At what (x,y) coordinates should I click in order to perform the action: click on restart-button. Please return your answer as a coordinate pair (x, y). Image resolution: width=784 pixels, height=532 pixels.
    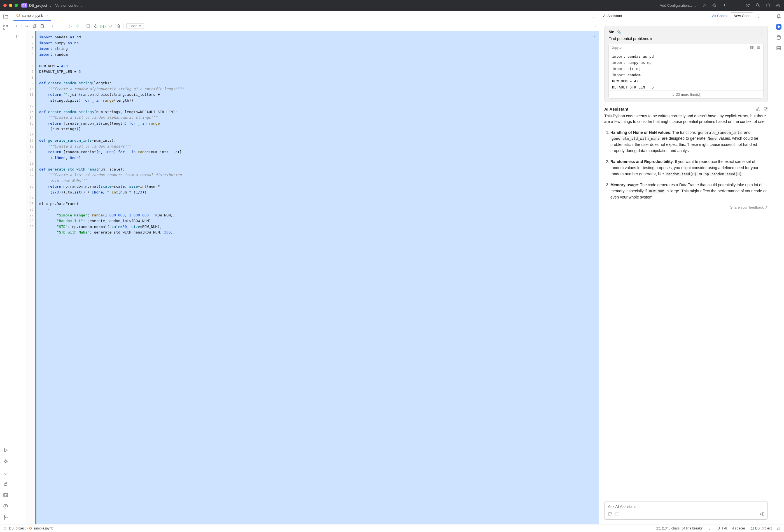
    Looking at the image, I should click on (96, 26).